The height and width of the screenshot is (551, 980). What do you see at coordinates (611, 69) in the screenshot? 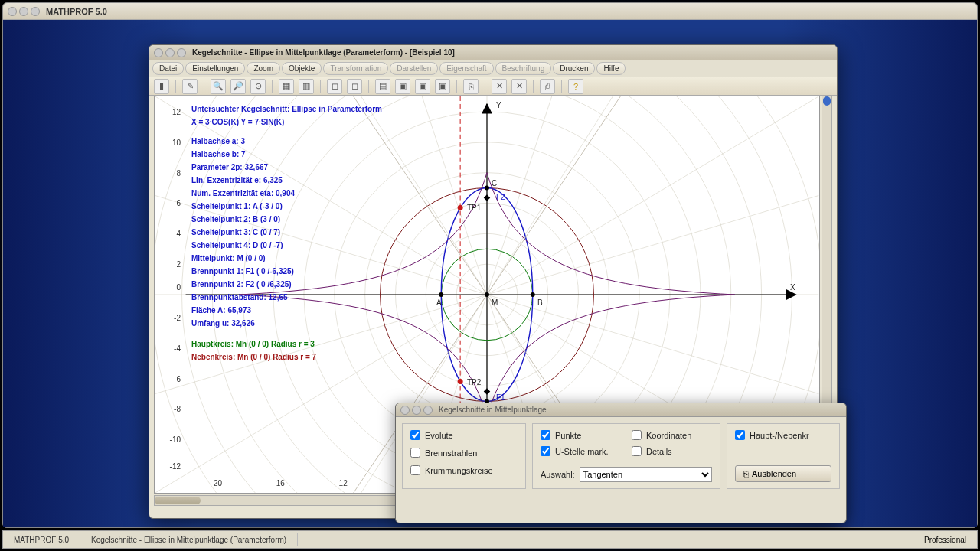
I see `menu-hilfe: Hilfe` at bounding box center [611, 69].